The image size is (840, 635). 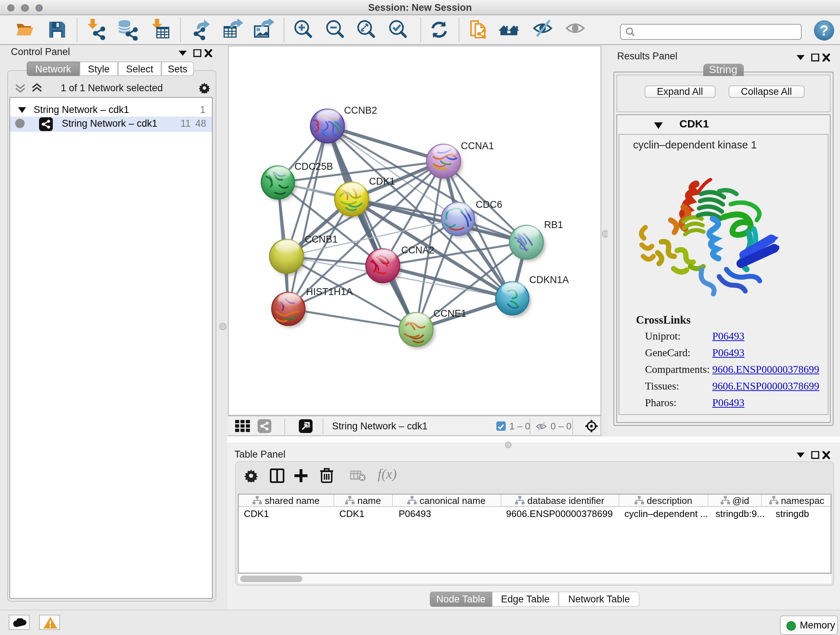 What do you see at coordinates (478, 146) in the screenshot?
I see `svg-text: CCNA1` at bounding box center [478, 146].